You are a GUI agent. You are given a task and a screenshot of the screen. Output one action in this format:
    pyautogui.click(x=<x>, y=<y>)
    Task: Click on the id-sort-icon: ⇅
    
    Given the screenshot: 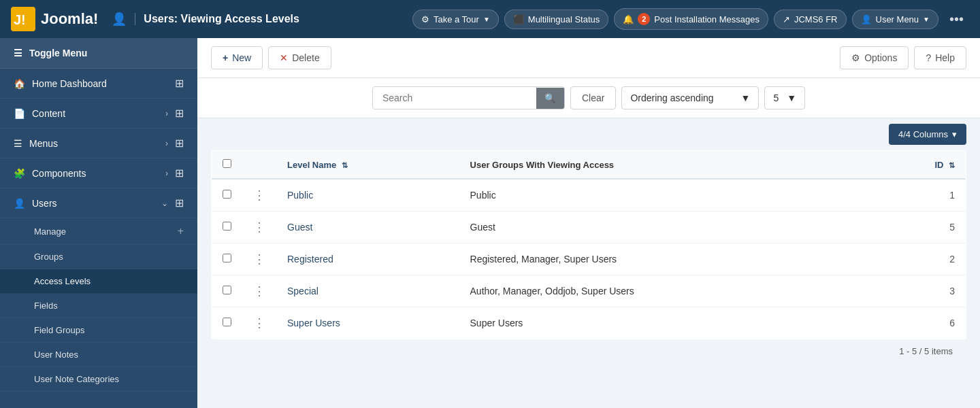 What is the action you would take?
    pyautogui.click(x=951, y=165)
    